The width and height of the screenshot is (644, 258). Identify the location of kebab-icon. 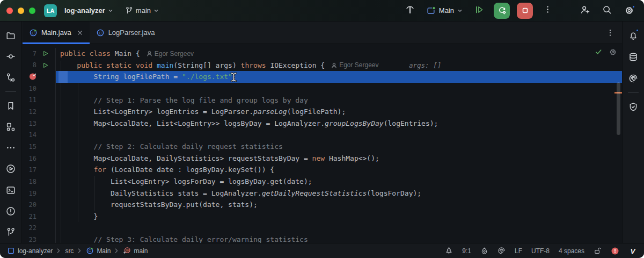
(547, 11).